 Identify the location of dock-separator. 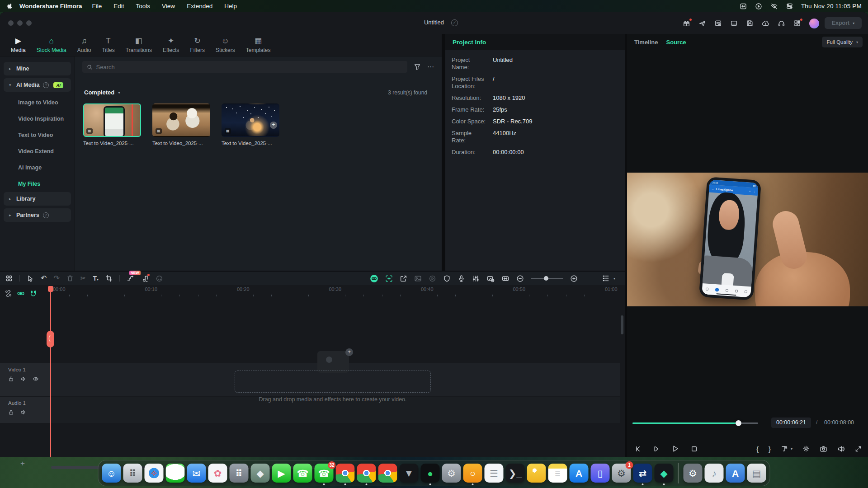
(679, 473).